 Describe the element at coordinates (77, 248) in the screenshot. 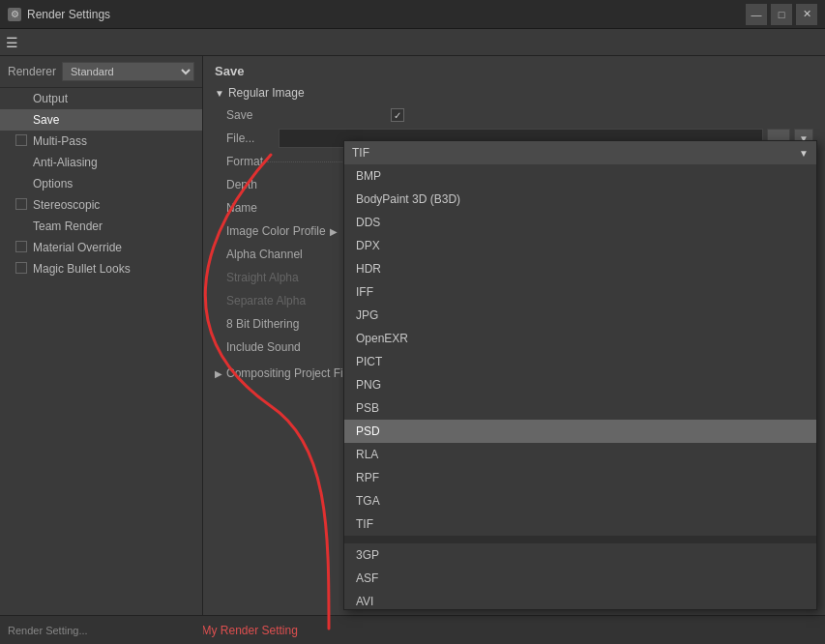

I see `sidebar-item-material-override-label: Material Override` at that location.